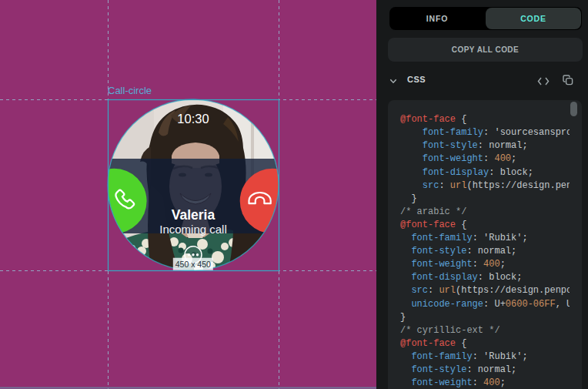  Describe the element at coordinates (192, 119) in the screenshot. I see `svg-text: 10:30` at that location.